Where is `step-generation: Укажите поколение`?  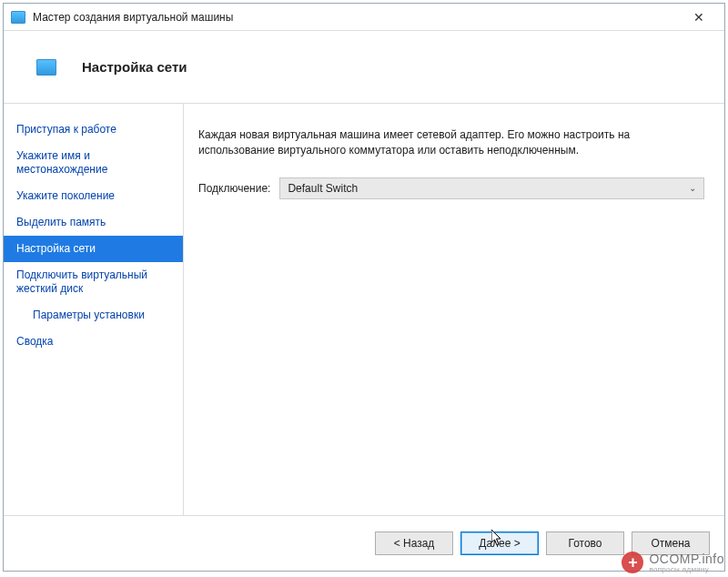 step-generation: Укажите поколение is located at coordinates (93, 197).